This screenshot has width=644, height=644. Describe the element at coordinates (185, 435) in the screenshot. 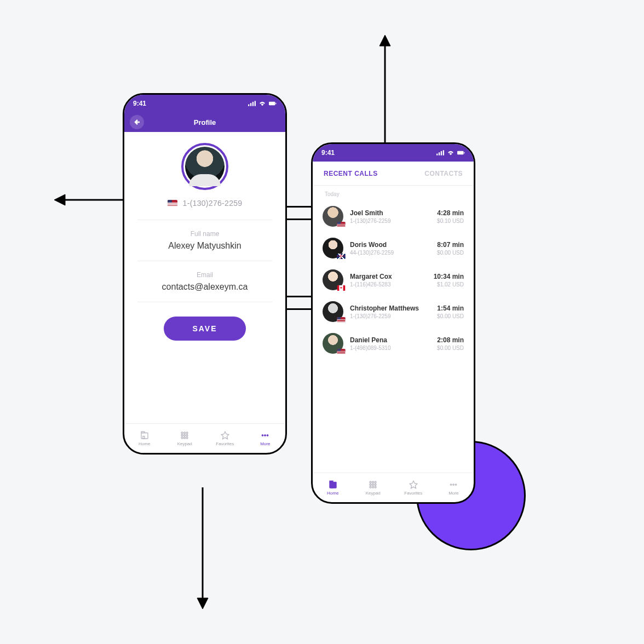

I see `keypad-icon` at that location.